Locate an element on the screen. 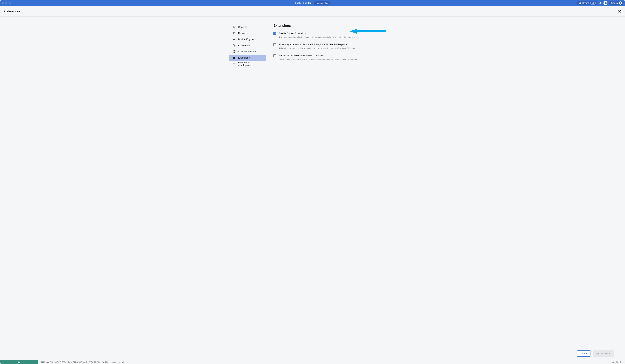 The width and height of the screenshot is (625, 364). footer-bar: Cancel Apply & restart is located at coordinates (312, 353).